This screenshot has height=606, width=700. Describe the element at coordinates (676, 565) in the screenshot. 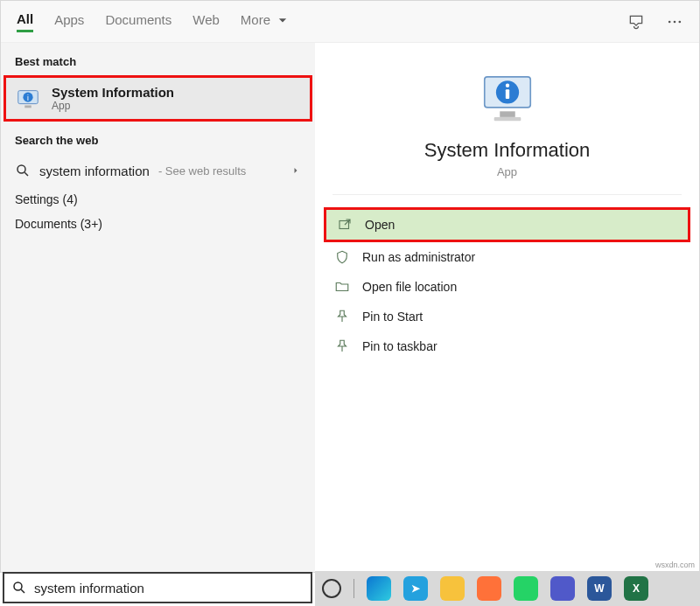

I see `watermark: wsxdn.com` at that location.